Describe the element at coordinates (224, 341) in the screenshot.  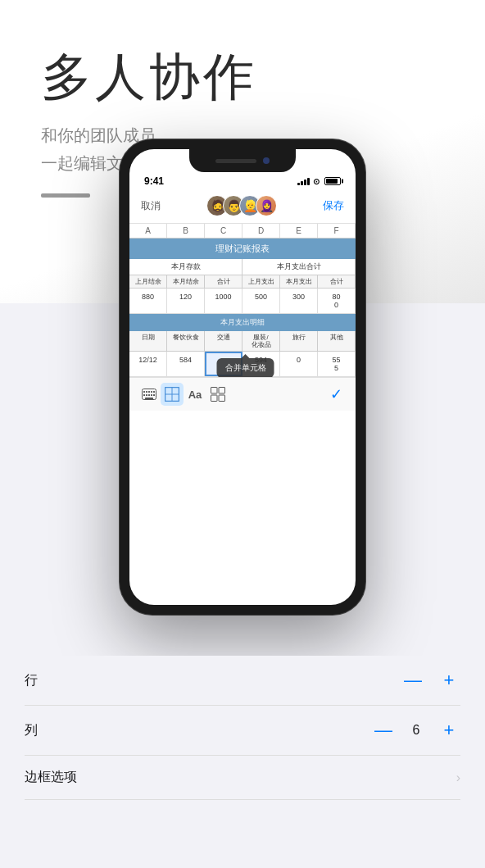
I see `sub2-transport: 交通` at that location.